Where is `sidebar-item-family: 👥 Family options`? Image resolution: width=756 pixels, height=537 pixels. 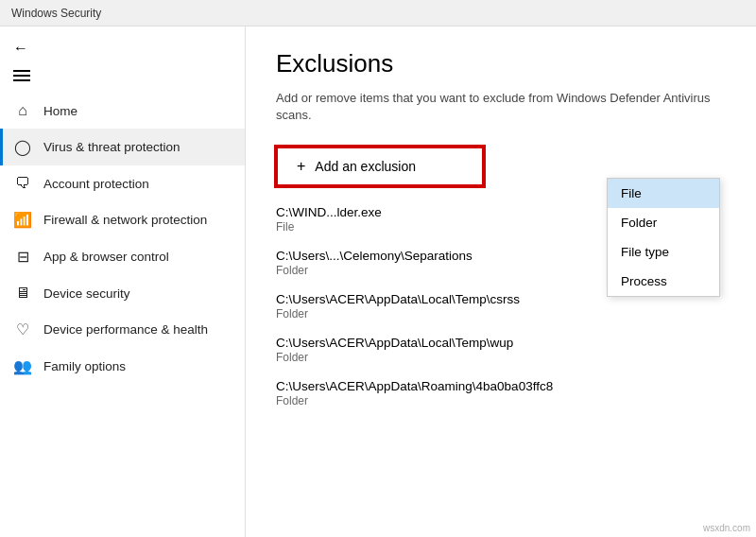
sidebar-item-family: 👥 Family options is located at coordinates (123, 367).